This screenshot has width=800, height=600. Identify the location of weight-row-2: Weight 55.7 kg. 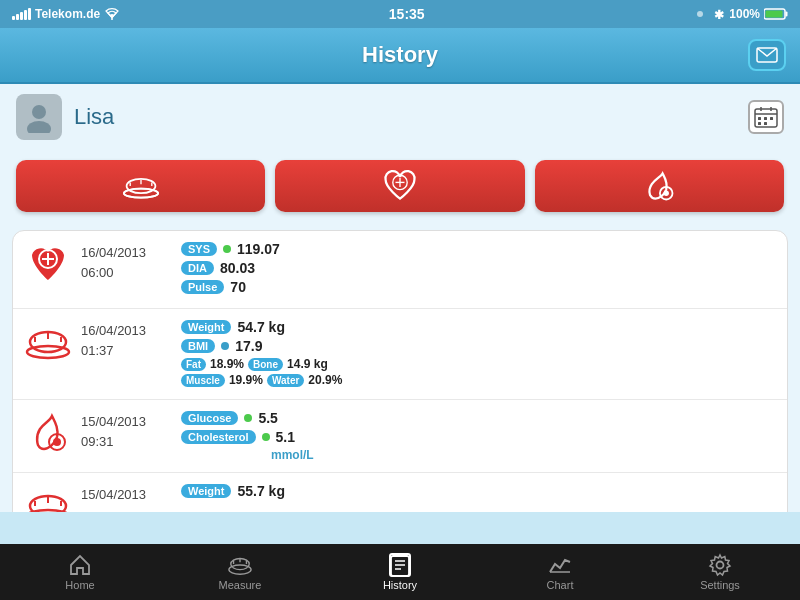
(478, 491).